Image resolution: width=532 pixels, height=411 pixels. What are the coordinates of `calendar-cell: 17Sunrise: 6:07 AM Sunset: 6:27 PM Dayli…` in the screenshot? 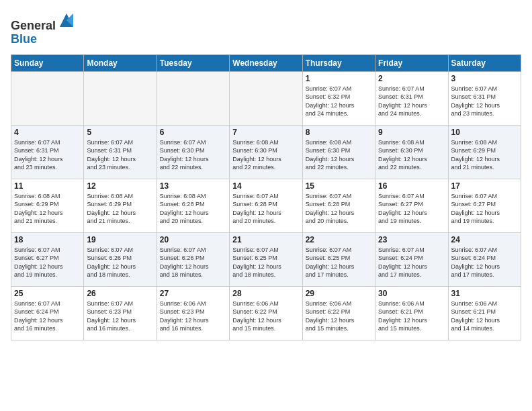 It's located at (484, 205).